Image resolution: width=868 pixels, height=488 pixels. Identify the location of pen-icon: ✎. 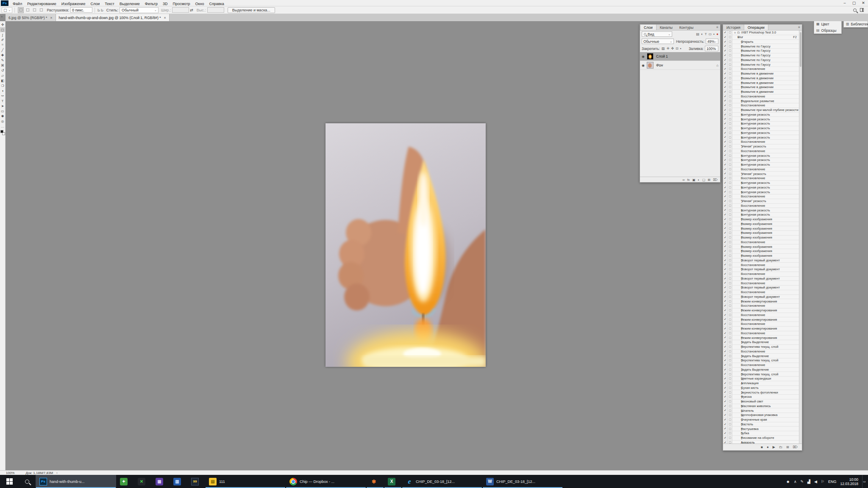
(802, 482).